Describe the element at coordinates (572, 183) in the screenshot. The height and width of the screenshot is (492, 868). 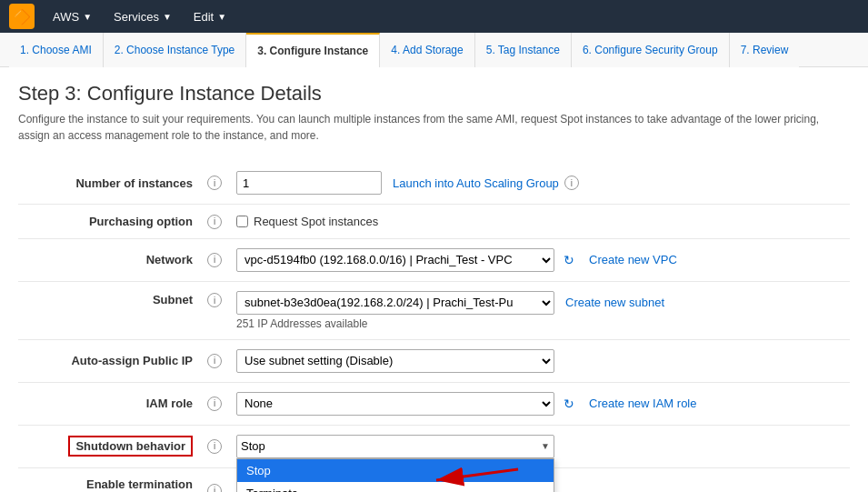
I see `auto-scaling-info-icon: i` at that location.